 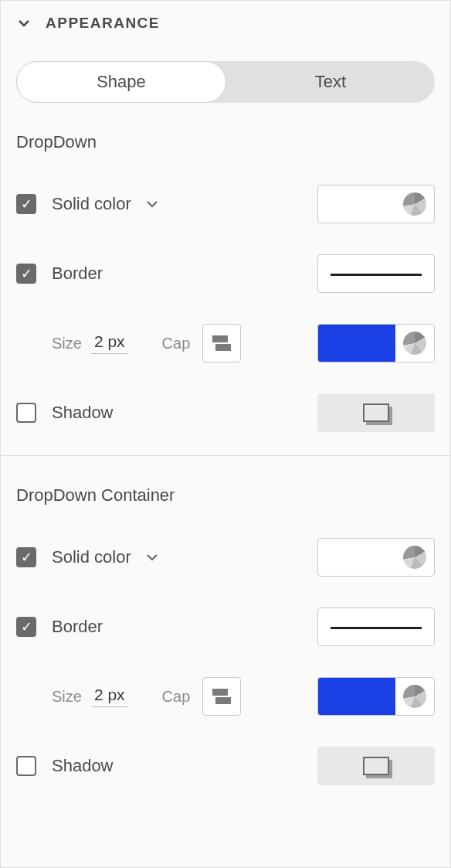 I want to click on tab-shape-label: Shape, so click(x=121, y=82).